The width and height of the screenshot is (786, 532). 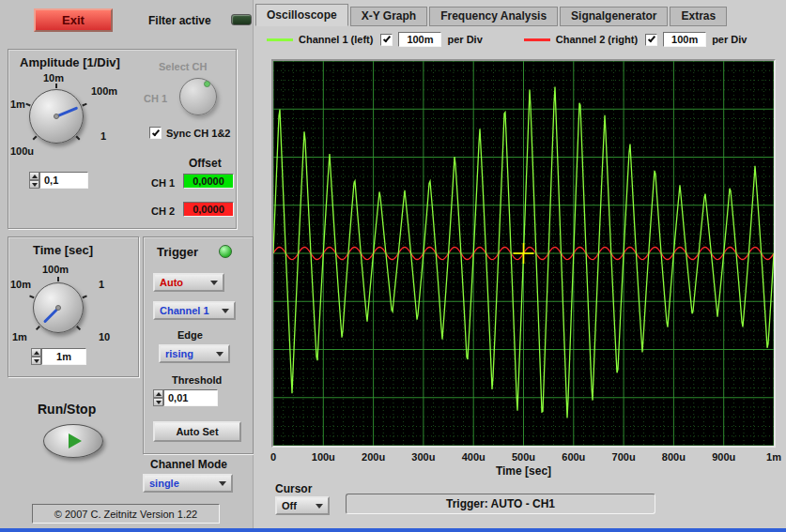 What do you see at coordinates (273, 457) in the screenshot?
I see `x-tick-label: 0` at bounding box center [273, 457].